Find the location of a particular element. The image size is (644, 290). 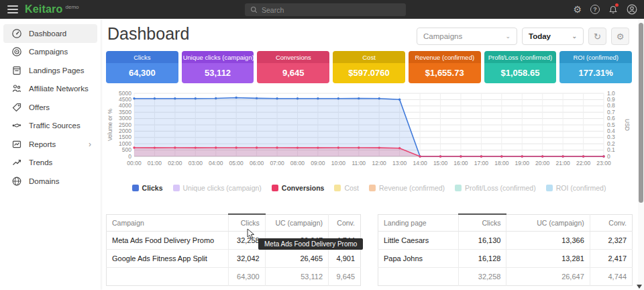

svg-text: 0.8 is located at coordinates (611, 105).